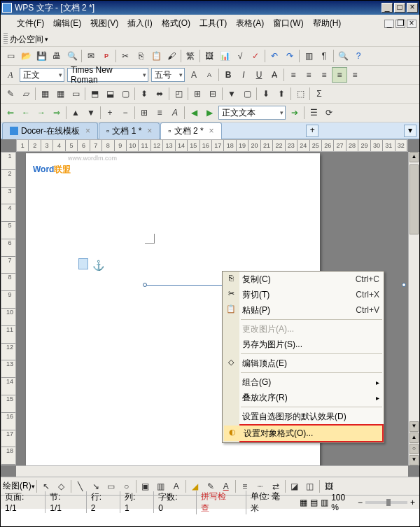 This screenshot has width=420, height=527. What do you see at coordinates (303, 295) in the screenshot?
I see `ctx-cut: ✂剪切(T)Ctrl+X` at bounding box center [303, 295].